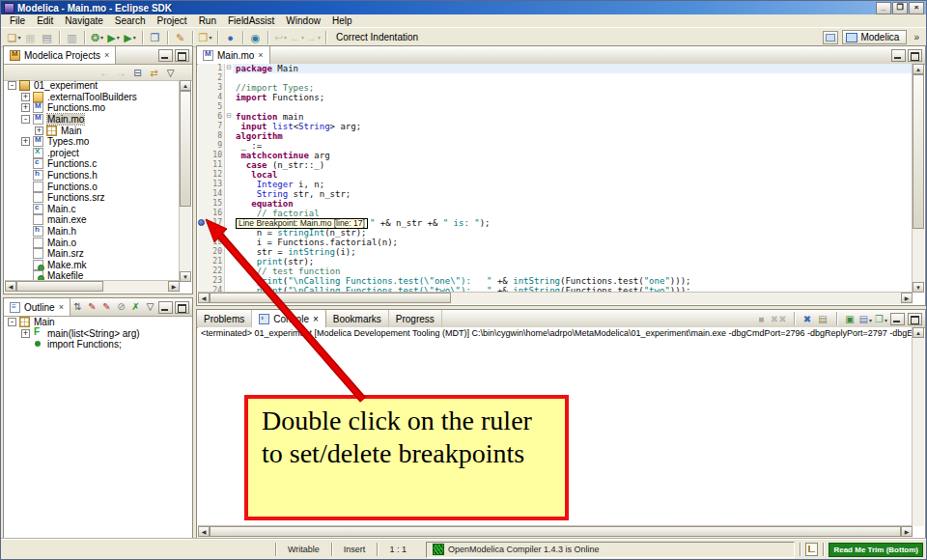  I want to click on project-tree-item: .project, so click(93, 154).